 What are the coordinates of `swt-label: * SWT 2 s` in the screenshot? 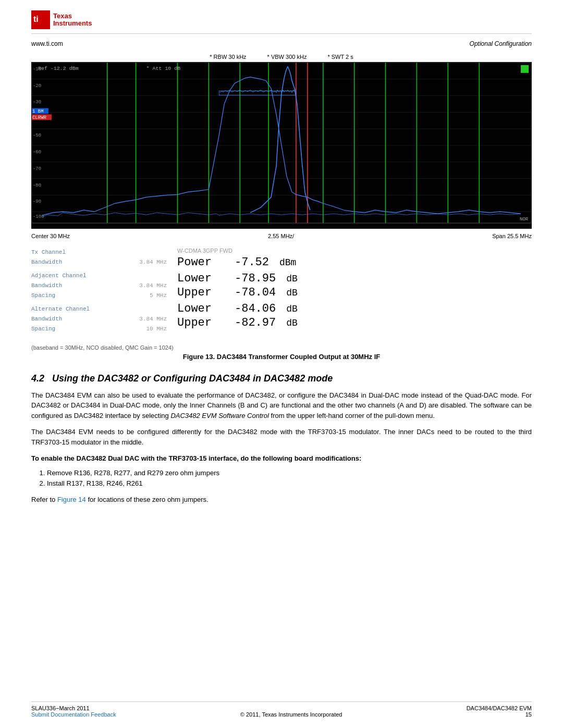 It's located at (340, 57).